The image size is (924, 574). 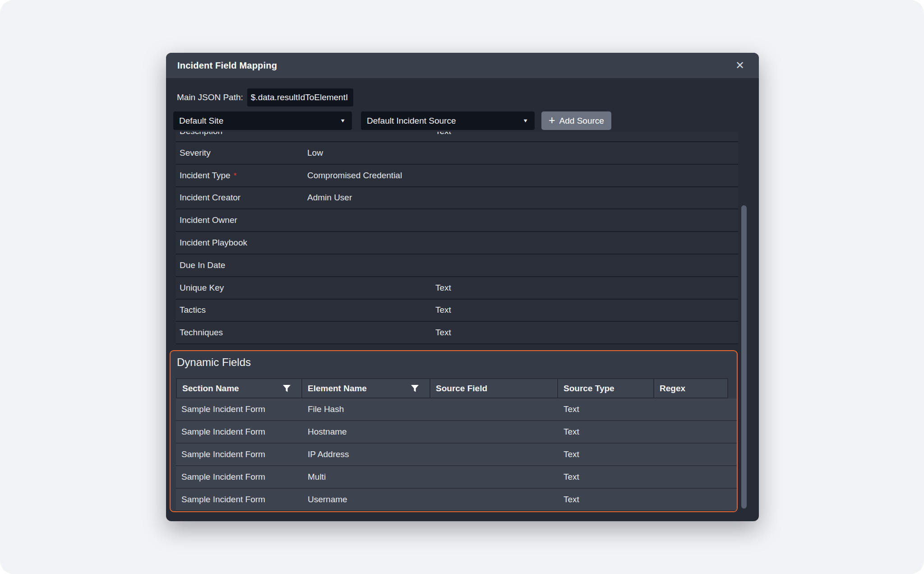 I want to click on close-icon: ✕, so click(x=740, y=65).